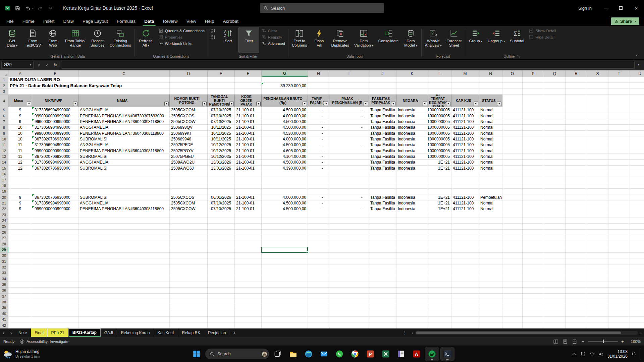  Describe the element at coordinates (264, 354) in the screenshot. I see `search-highlight-icon` at that location.